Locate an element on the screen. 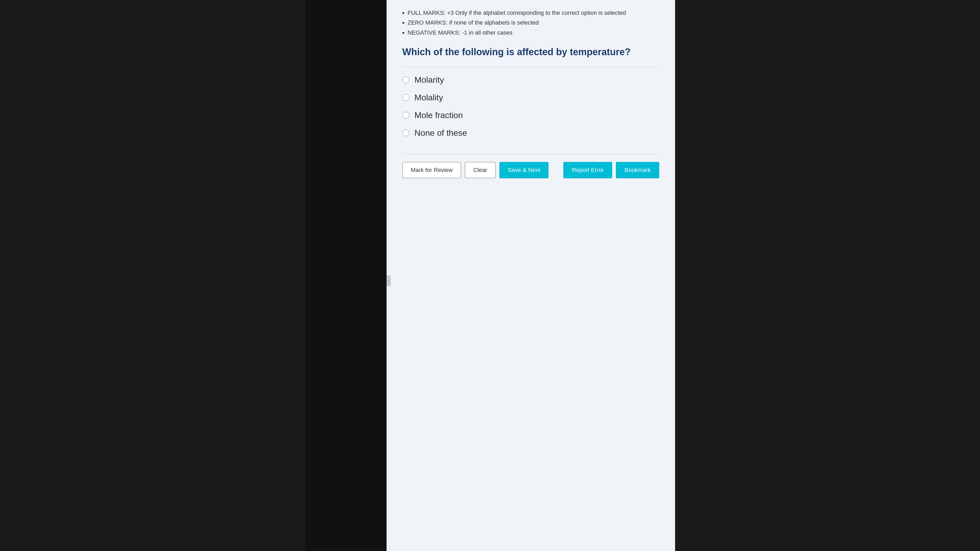 Image resolution: width=980 pixels, height=551 pixels. action-bar: Mark for Review Clear Save & Next Report… is located at coordinates (531, 166).